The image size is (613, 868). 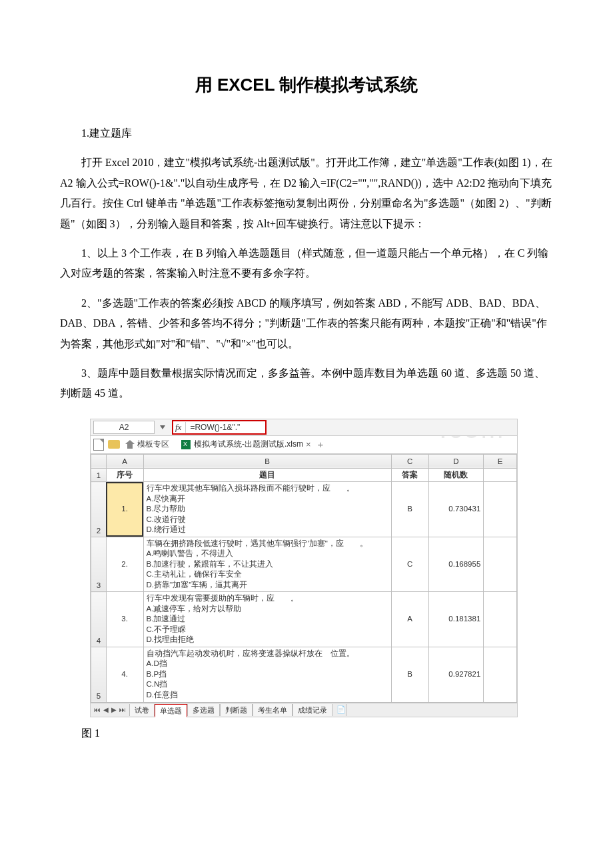 I want to click on name-box: A2, so click(x=124, y=427).